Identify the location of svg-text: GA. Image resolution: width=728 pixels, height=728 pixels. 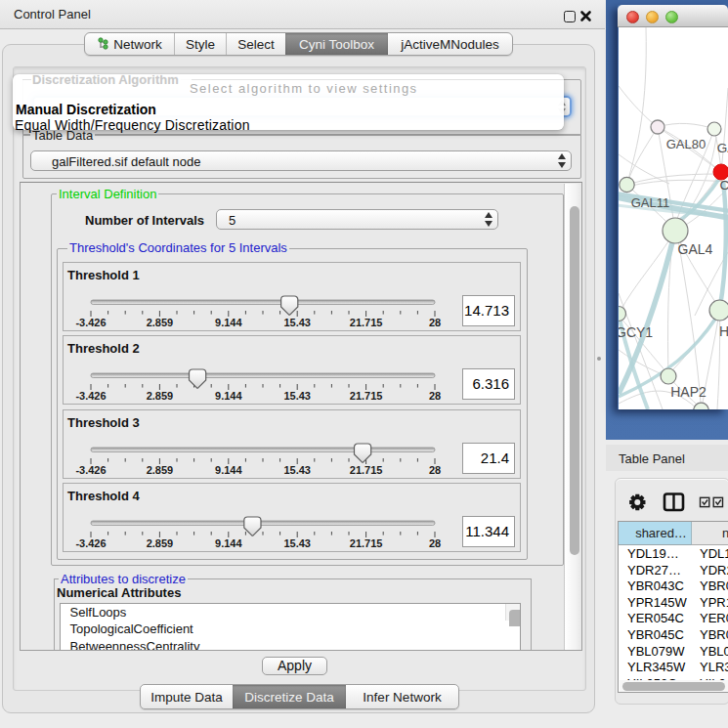
(723, 149).